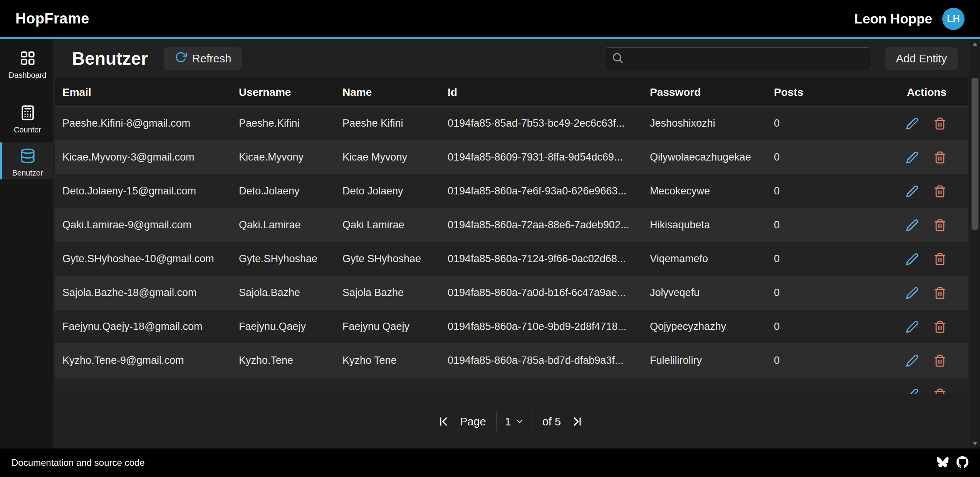  I want to click on github-icon, so click(962, 463).